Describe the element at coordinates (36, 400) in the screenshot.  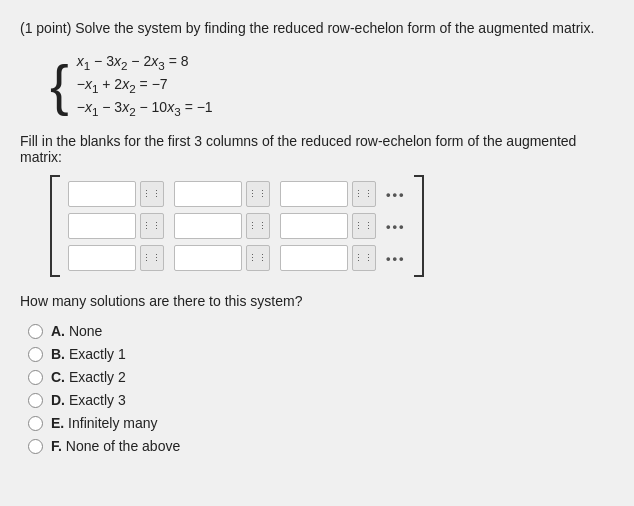
I see `radio-D` at that location.